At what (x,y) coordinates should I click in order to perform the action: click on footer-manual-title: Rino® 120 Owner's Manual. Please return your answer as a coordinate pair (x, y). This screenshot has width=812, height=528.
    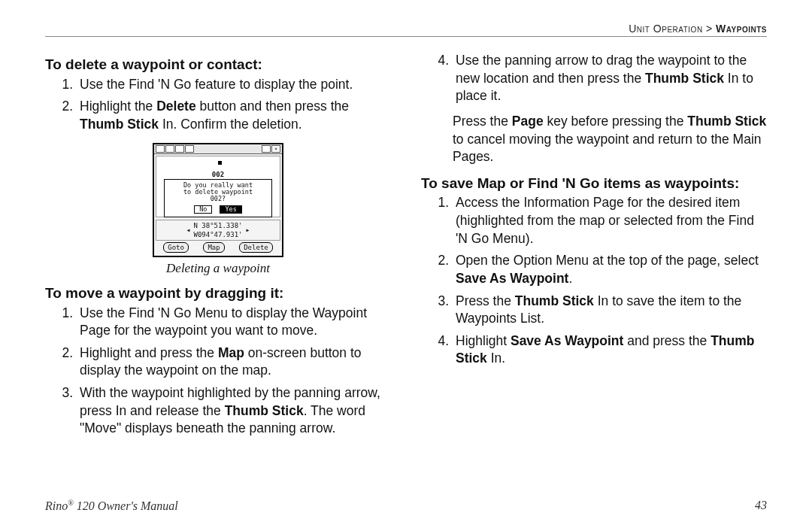
    Looking at the image, I should click on (111, 505).